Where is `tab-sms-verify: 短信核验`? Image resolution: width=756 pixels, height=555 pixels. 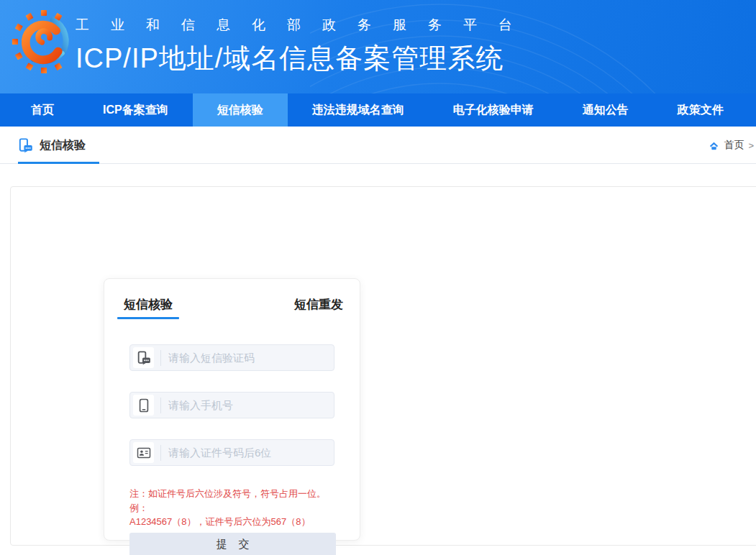 tab-sms-verify: 短信核验 is located at coordinates (148, 308).